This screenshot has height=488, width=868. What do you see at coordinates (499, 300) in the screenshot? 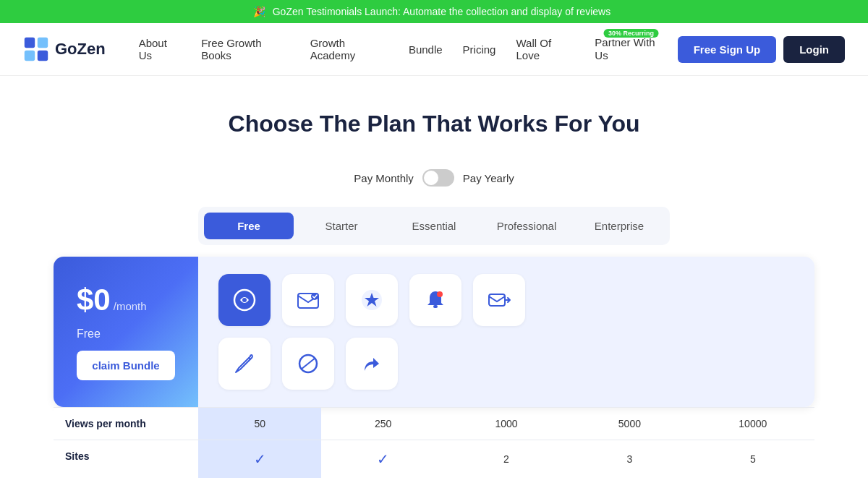
I see `product-icon-mail-send` at bounding box center [499, 300].